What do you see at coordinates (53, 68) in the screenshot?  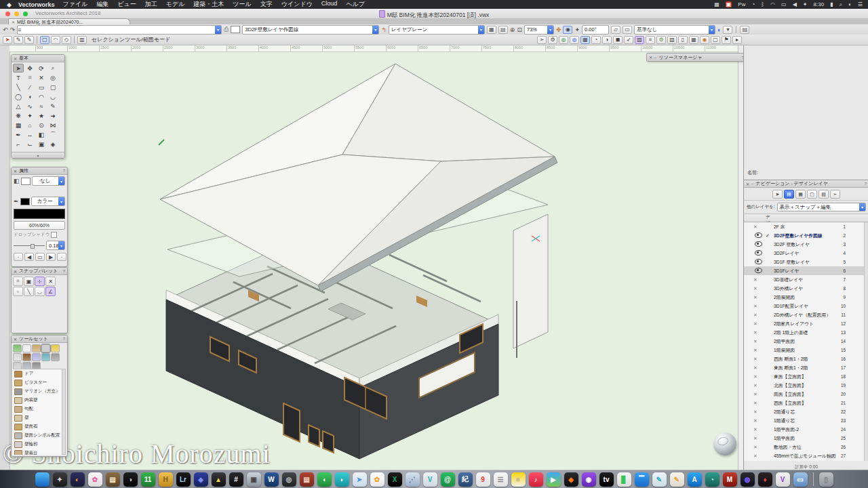 I see `zoom-tool: ⌕` at bounding box center [53, 68].